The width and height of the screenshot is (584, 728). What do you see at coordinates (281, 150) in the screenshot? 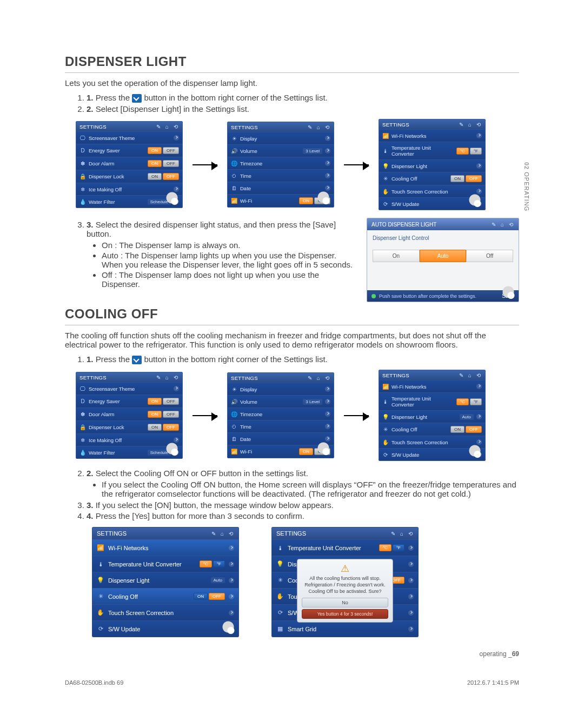
I see `settings-row: 🔊 Volume3 Level` at bounding box center [281, 150].